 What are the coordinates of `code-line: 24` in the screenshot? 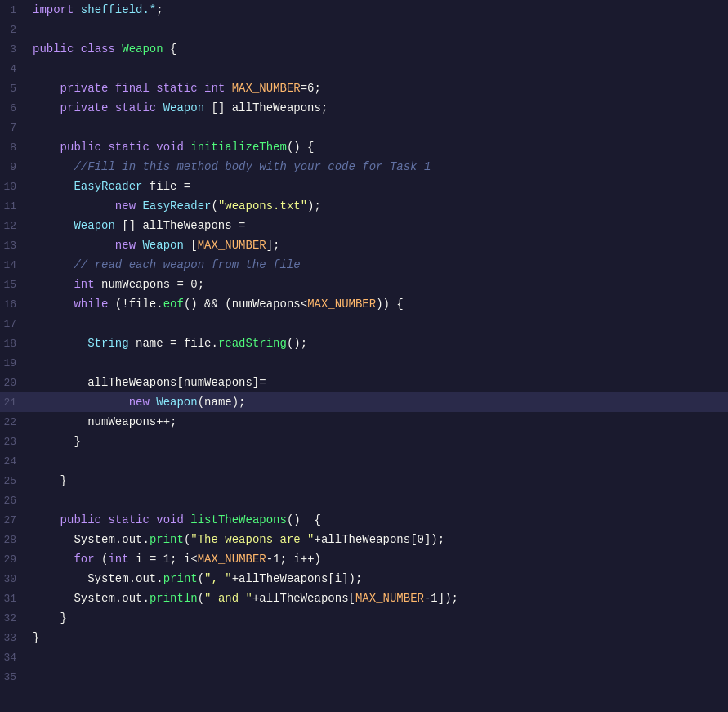 It's located at (364, 461).